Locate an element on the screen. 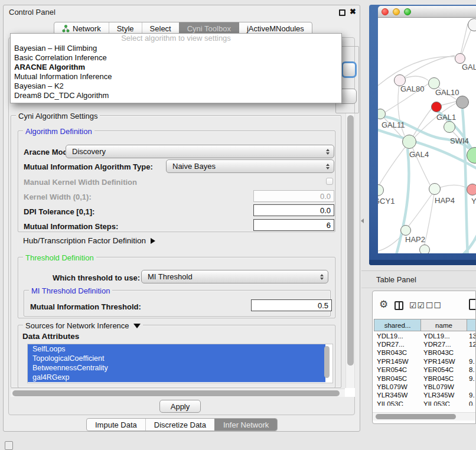  mi-threshold-label: Mutual Information Threshold: is located at coordinates (86, 307).